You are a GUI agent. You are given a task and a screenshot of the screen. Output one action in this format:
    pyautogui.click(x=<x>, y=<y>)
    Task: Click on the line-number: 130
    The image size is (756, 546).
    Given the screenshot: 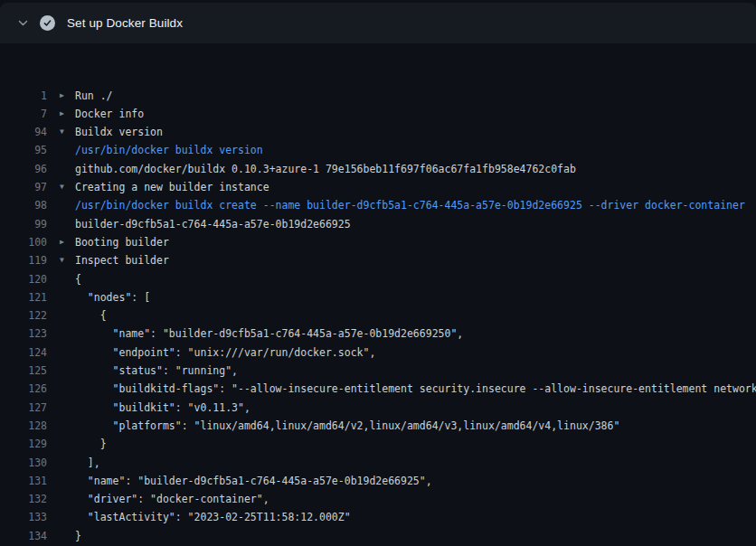 What is the action you would take?
    pyautogui.click(x=24, y=463)
    